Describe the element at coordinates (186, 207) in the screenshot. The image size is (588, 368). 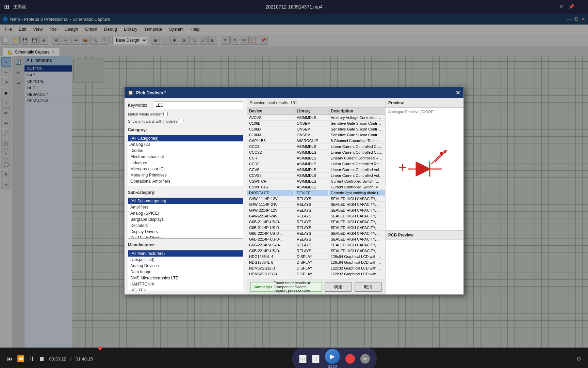
I see `subcat-amplifiers: Amplifiers` at that location.